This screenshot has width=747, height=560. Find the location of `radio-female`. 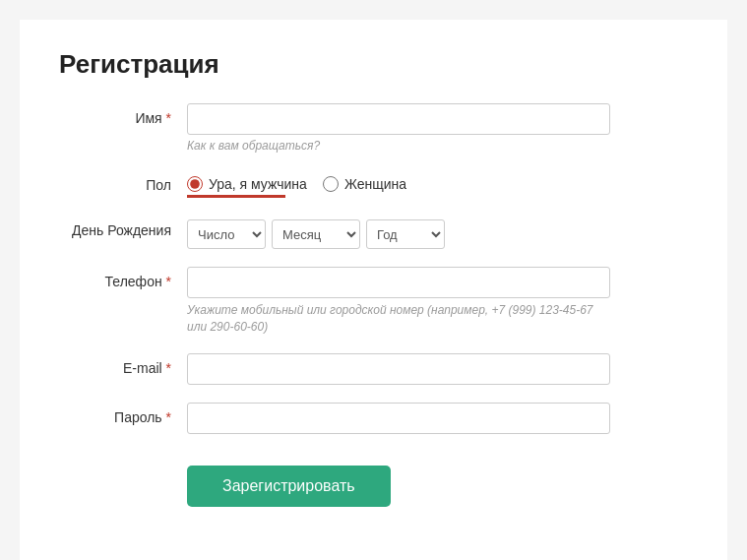

radio-female is located at coordinates (331, 184).